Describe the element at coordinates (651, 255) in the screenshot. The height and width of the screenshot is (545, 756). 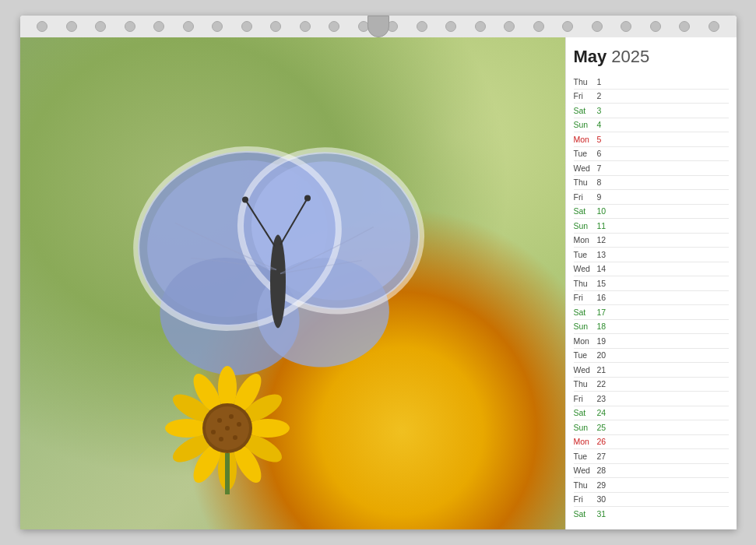
I see `day-row: Tue13` at that location.